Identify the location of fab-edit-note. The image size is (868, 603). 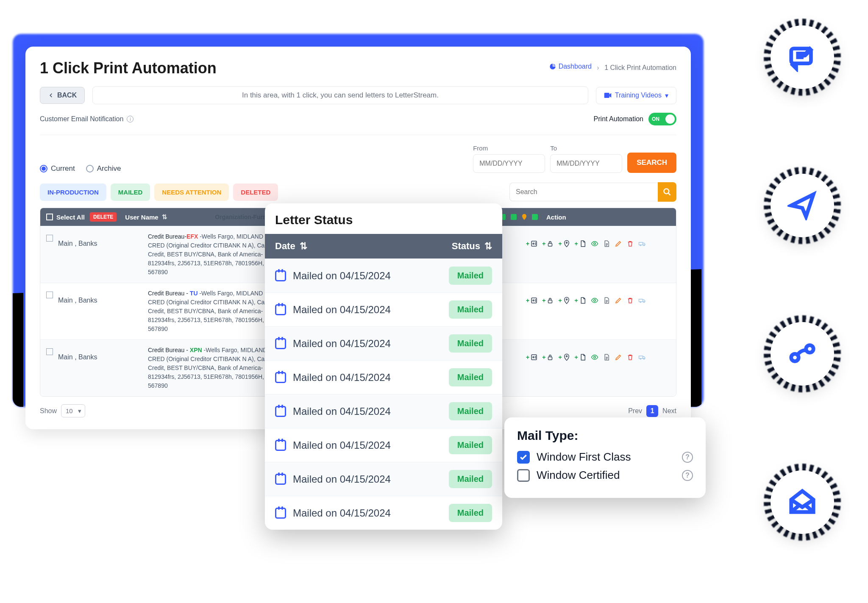
(802, 57).